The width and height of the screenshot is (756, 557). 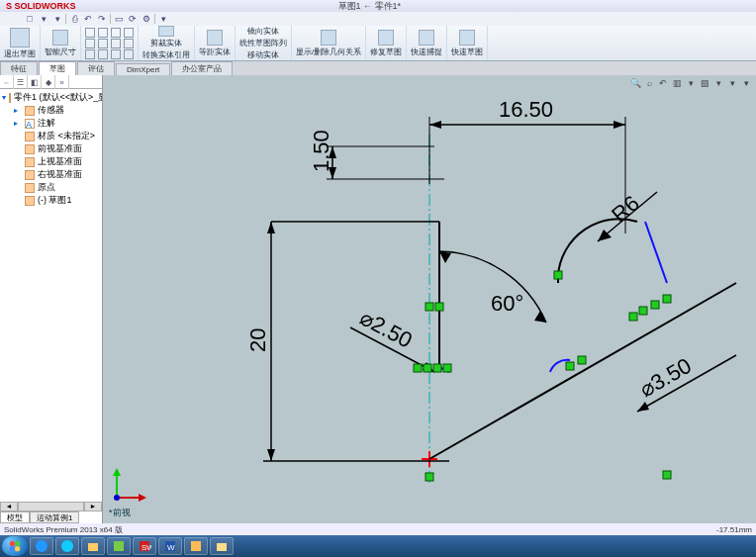 I want to click on tab-sketch: 草图, so click(x=57, y=68).